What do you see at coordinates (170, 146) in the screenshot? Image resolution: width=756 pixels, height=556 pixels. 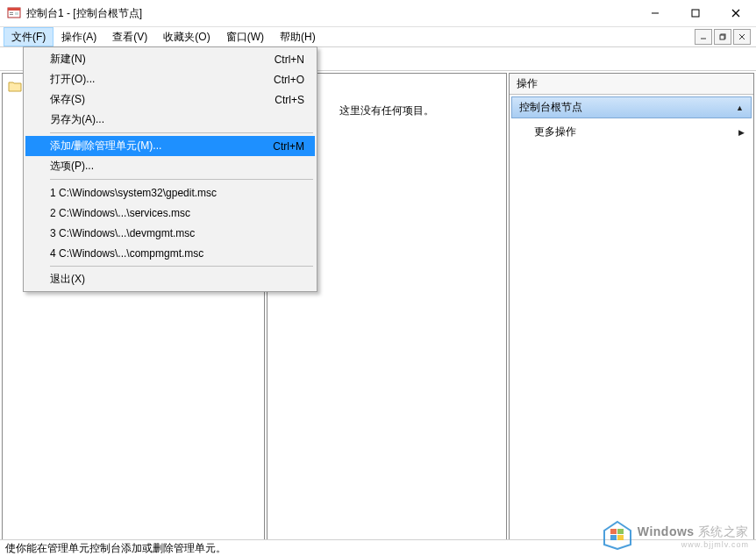 I see `menu-item-add-remove-snapin: 添加/删除管理单元(M)... Ctrl+M` at bounding box center [170, 146].